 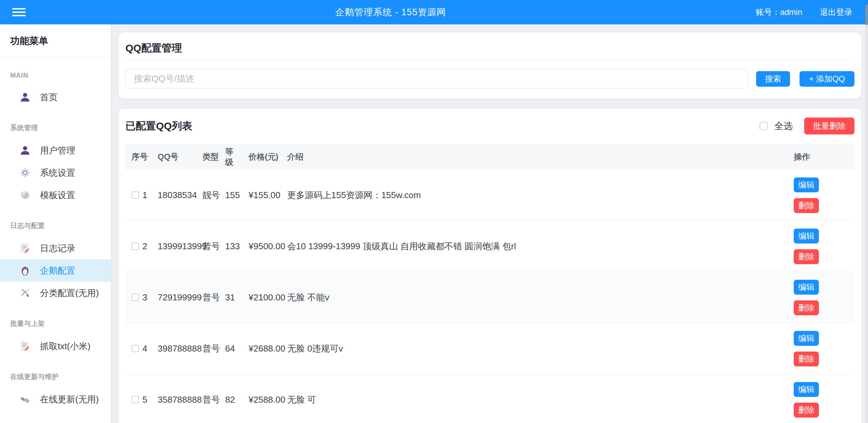 What do you see at coordinates (237, 195) in the screenshot?
I see `qq-level: 155` at bounding box center [237, 195].